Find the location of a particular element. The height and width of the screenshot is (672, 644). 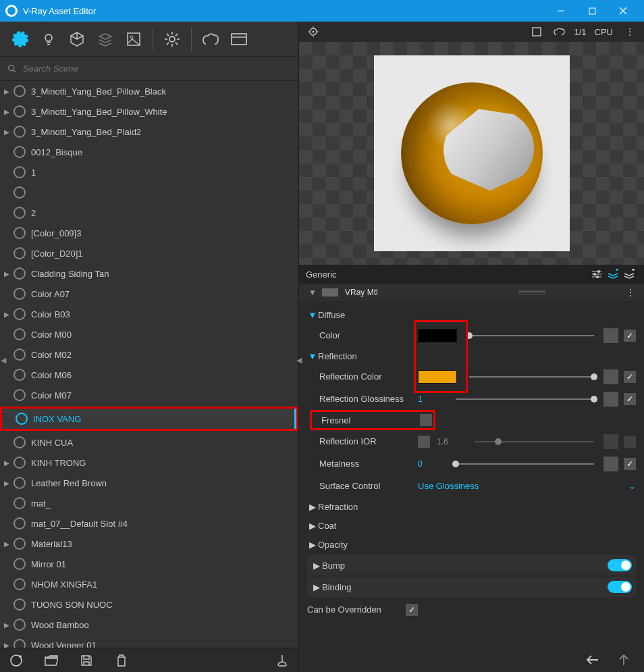

save-icon is located at coordinates (86, 661).